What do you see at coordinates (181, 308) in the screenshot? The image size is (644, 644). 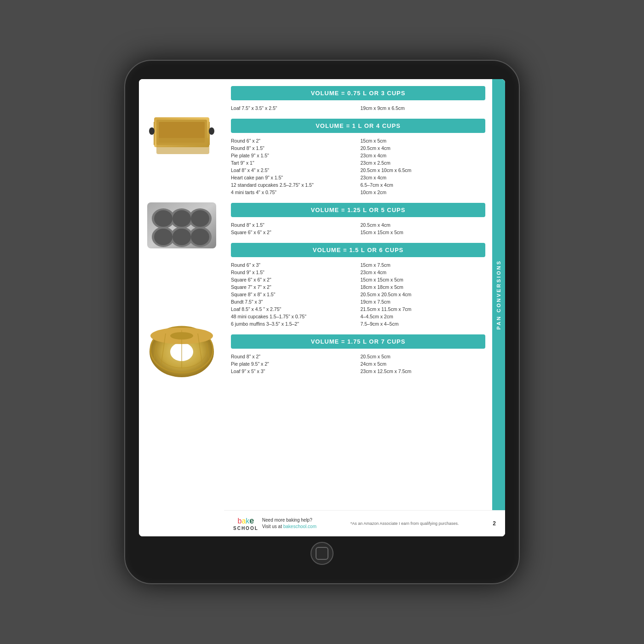 I see `left-images` at bounding box center [181, 308].